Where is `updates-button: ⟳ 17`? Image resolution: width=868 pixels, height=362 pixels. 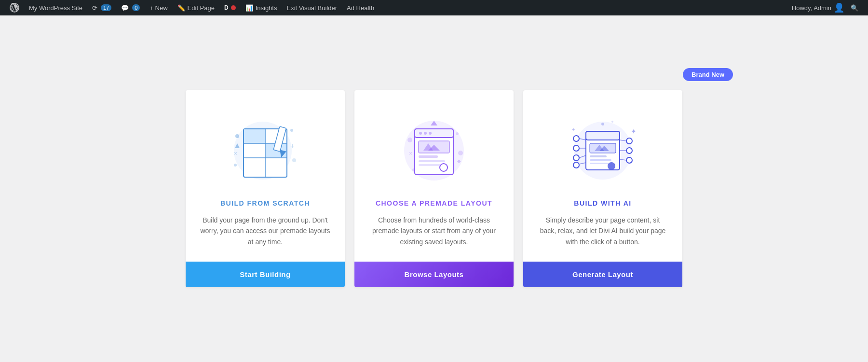
updates-button: ⟳ 17 is located at coordinates (102, 8).